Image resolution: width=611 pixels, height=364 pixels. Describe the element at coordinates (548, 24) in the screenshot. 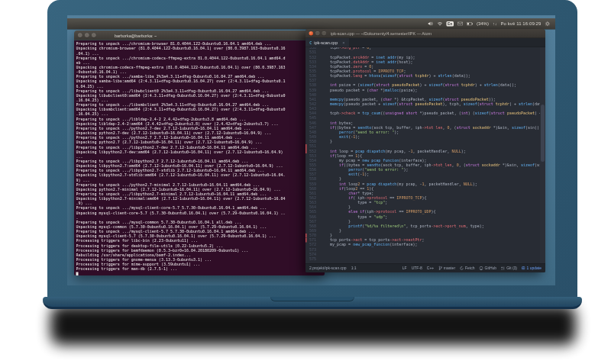

I see `session-gear-icon` at that location.